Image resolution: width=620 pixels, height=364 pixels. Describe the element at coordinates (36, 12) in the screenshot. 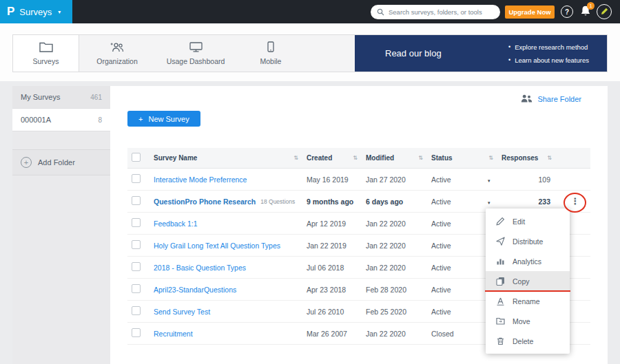

I see `product-label: Surveys` at that location.